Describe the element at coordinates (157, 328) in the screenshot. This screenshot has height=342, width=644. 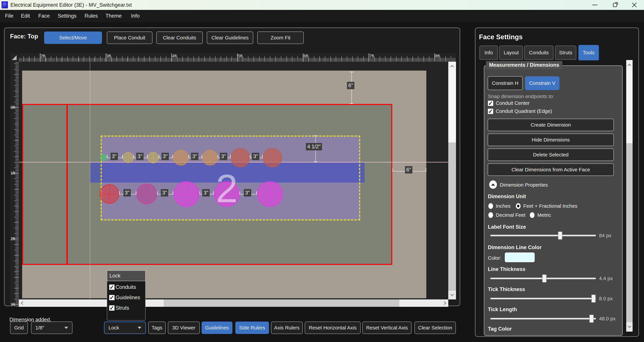
I see `bottom-button-tags: Tags` at that location.